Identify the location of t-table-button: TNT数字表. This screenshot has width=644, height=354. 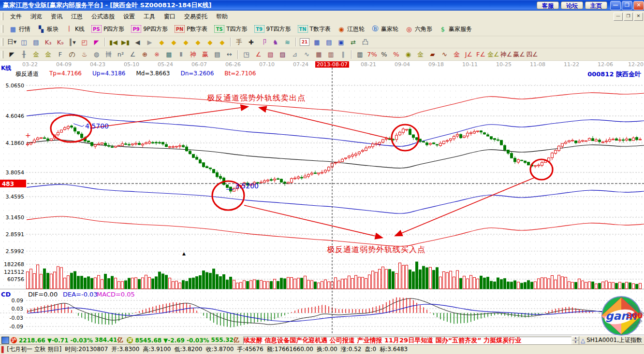
(314, 29).